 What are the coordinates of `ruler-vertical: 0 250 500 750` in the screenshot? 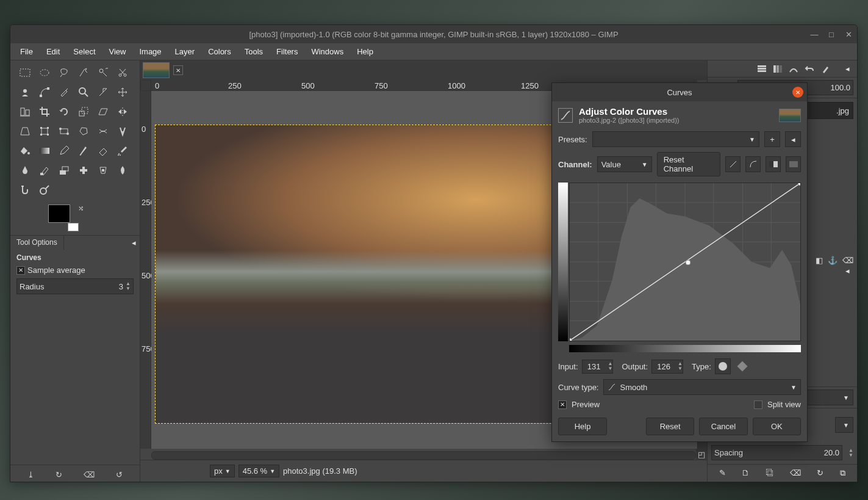 It's located at (146, 270).